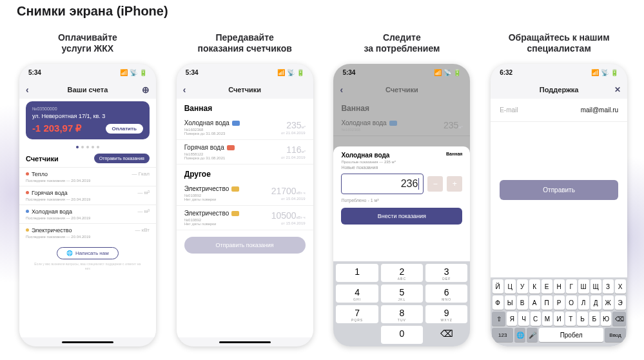 This screenshot has height=360, width=644. I want to click on keyboard-key: Ц, so click(511, 286).